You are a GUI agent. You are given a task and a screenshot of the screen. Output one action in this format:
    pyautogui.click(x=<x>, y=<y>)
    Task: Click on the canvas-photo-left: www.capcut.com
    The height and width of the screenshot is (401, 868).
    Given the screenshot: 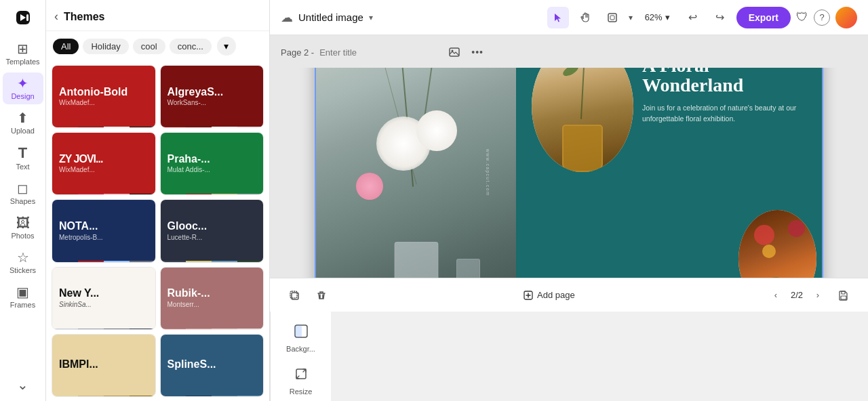 What is the action you would take?
    pyautogui.click(x=416, y=173)
    